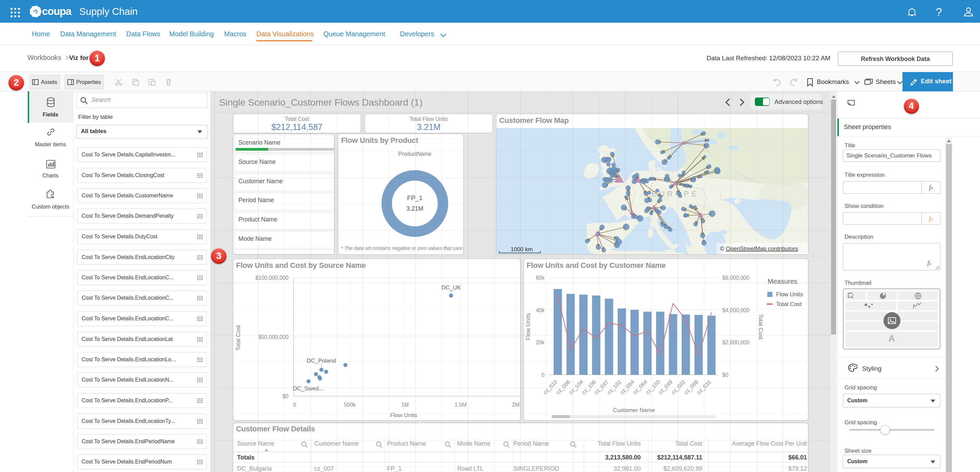 This screenshot has width=980, height=472. What do you see at coordinates (736, 278) in the screenshot?
I see `svg-text: $6,000,000` at bounding box center [736, 278].